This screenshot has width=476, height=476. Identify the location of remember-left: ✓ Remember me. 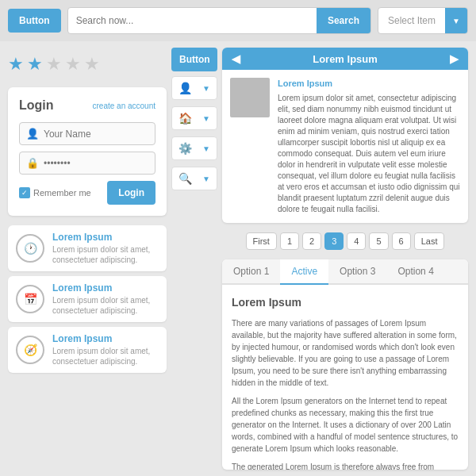
(56, 193).